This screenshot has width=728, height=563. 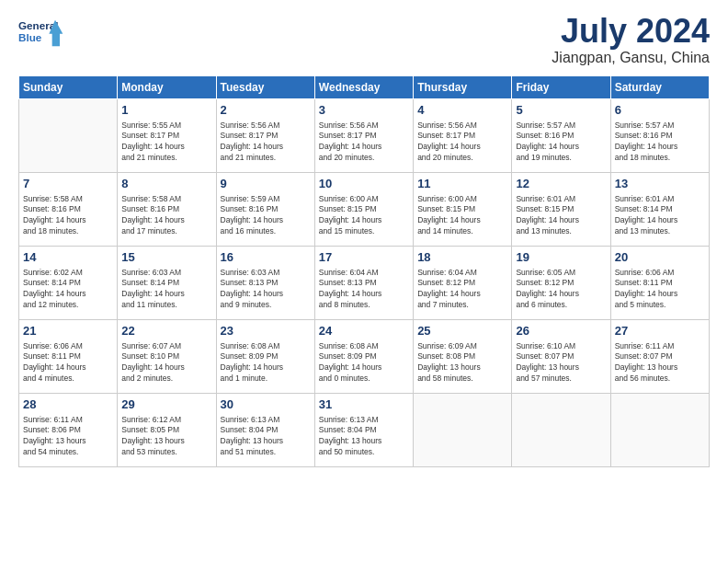 What do you see at coordinates (462, 290) in the screenshot?
I see `day-info: Sunrise: 6:04 AM Sunset: 8:12 PM Dayligh…` at bounding box center [462, 290].